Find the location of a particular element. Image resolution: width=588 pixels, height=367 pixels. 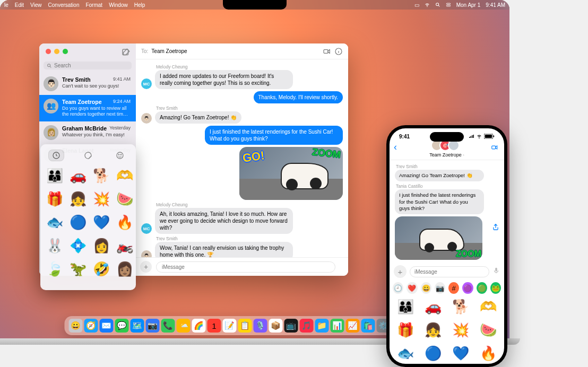

dock-app: 📺 is located at coordinates (291, 326).